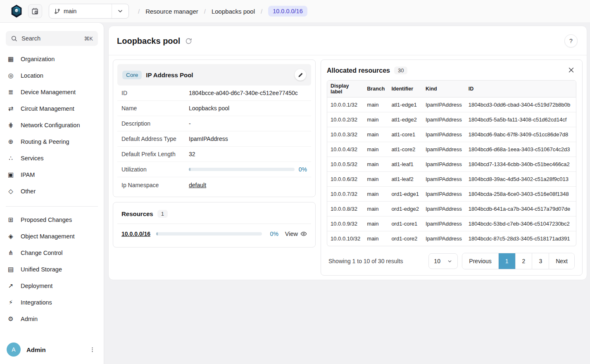 This screenshot has width=590, height=364. I want to click on sidebar-item: ⚙ Admin, so click(52, 319).